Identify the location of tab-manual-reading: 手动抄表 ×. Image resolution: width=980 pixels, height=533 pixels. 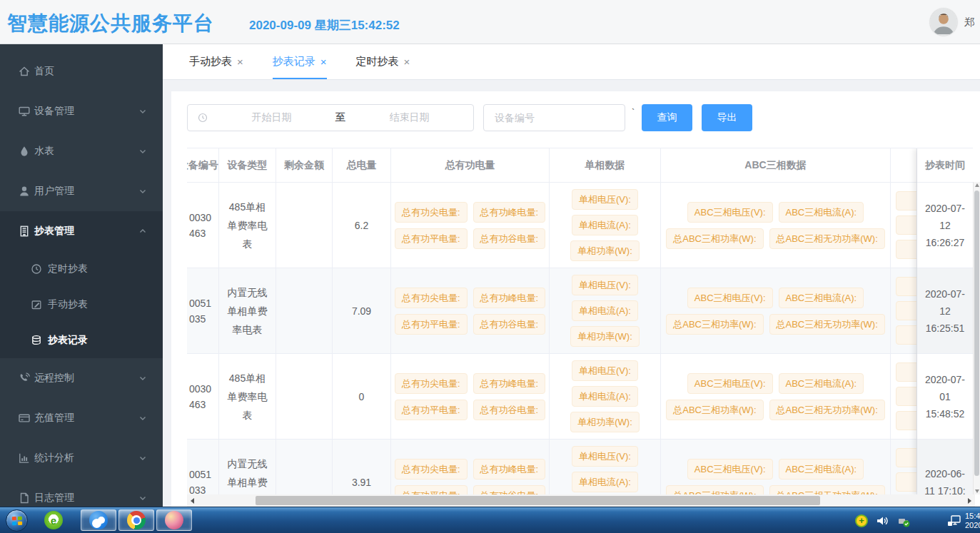
(216, 61).